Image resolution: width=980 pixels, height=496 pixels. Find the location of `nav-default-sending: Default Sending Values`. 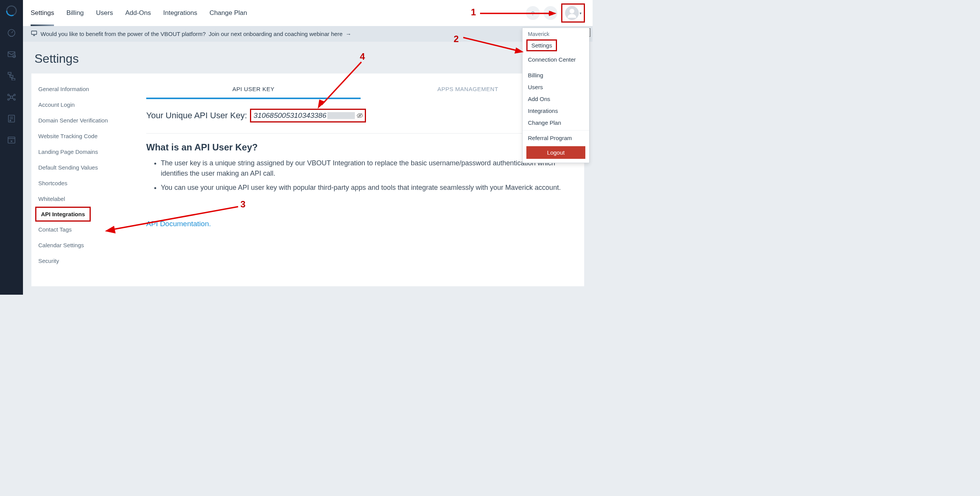

nav-default-sending: Default Sending Values is located at coordinates (84, 168).